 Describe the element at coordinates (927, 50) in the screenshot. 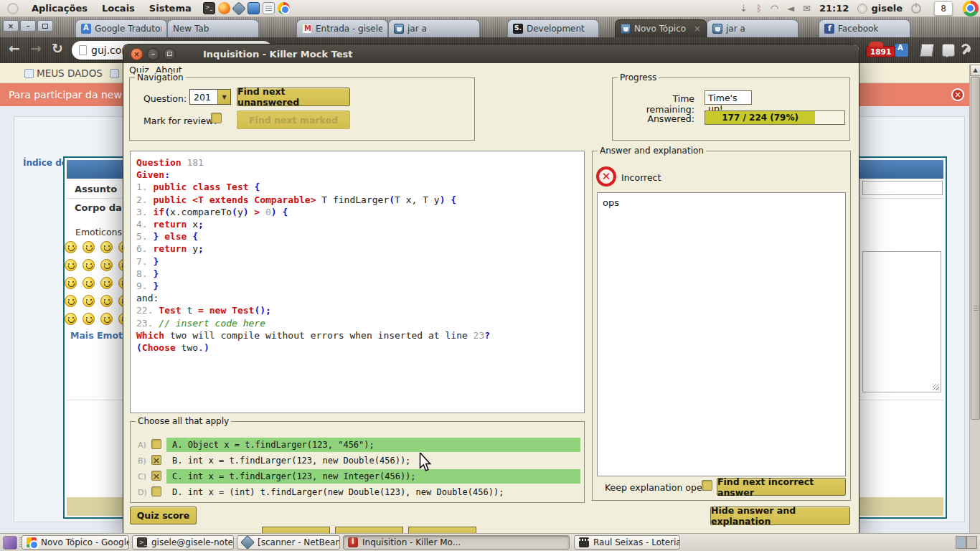

I see `news-icon` at that location.